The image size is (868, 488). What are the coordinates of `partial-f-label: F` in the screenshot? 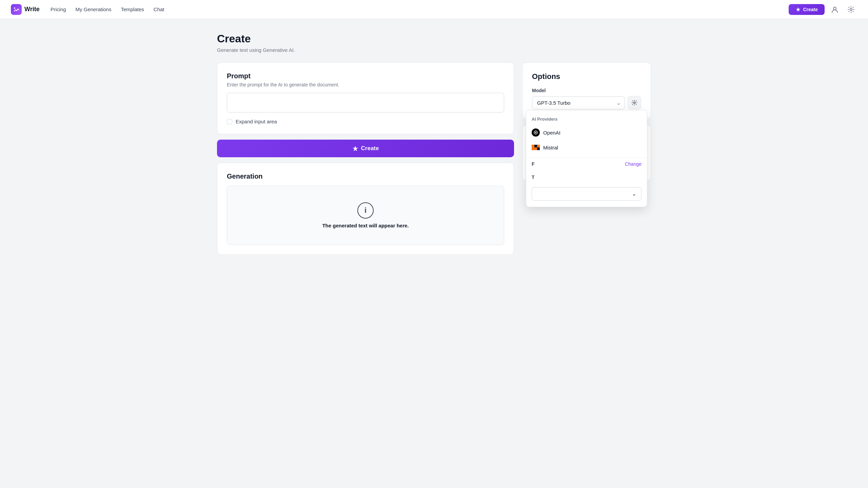 It's located at (533, 164).